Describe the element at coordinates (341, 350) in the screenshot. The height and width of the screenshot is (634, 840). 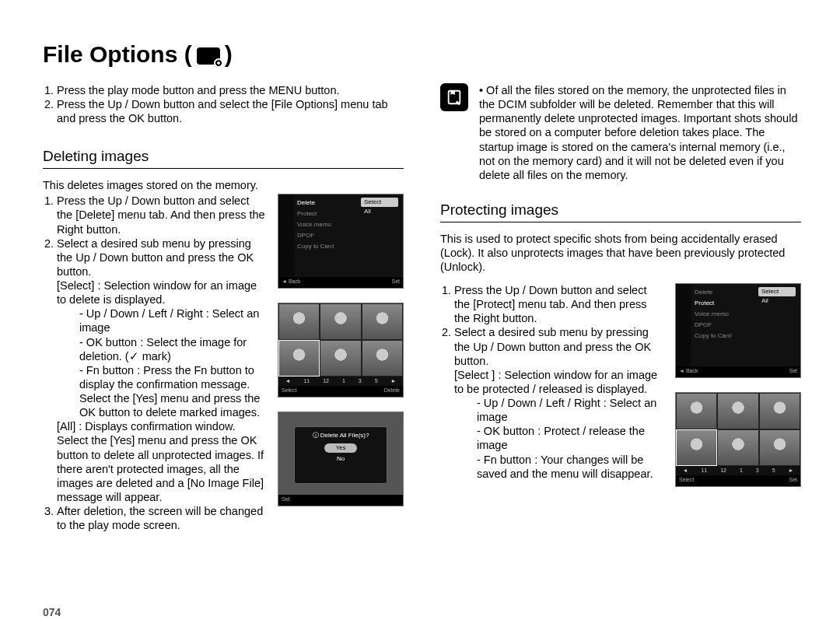
I see `camera-screenshot-select-images: ◄ 11 12 1 3 5 ► Select Delete` at that location.